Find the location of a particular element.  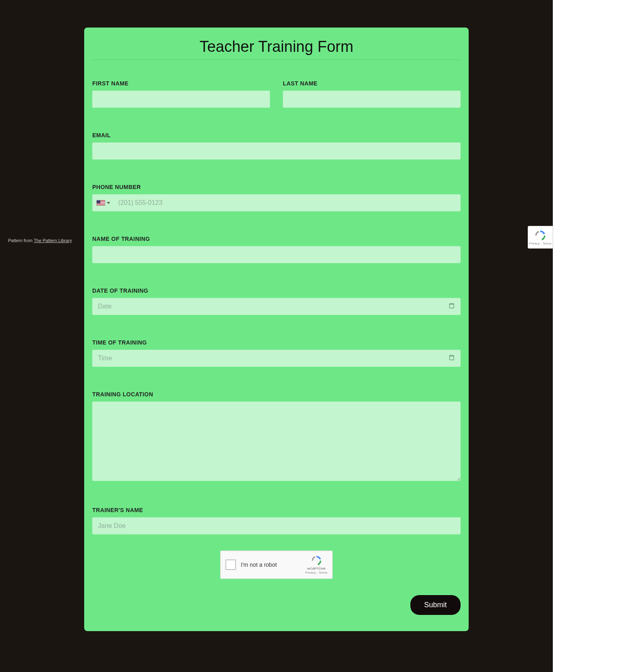

training-time-label: TIME OF TRAINING is located at coordinates (276, 342).